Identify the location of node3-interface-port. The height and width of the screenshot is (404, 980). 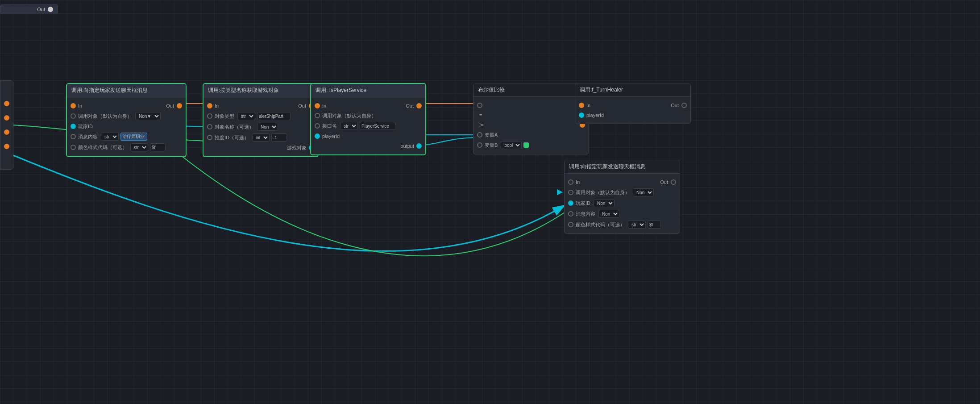
(317, 126).